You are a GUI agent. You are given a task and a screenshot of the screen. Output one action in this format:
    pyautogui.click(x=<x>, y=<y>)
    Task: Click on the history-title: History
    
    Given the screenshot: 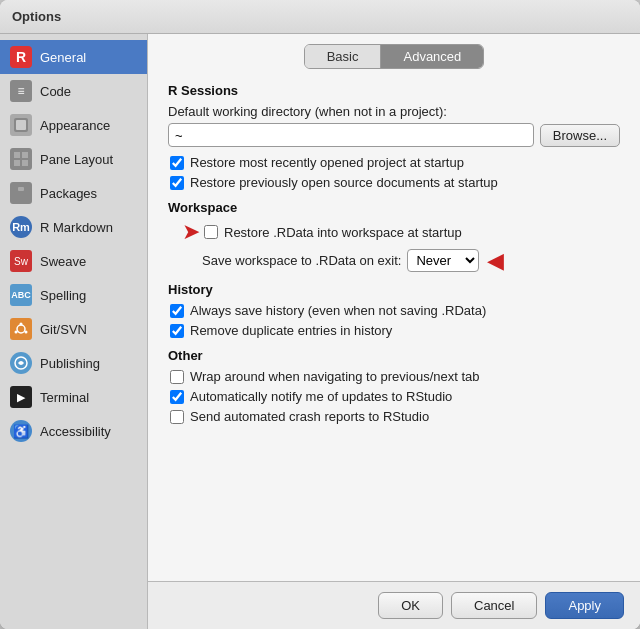 What is the action you would take?
    pyautogui.click(x=394, y=290)
    